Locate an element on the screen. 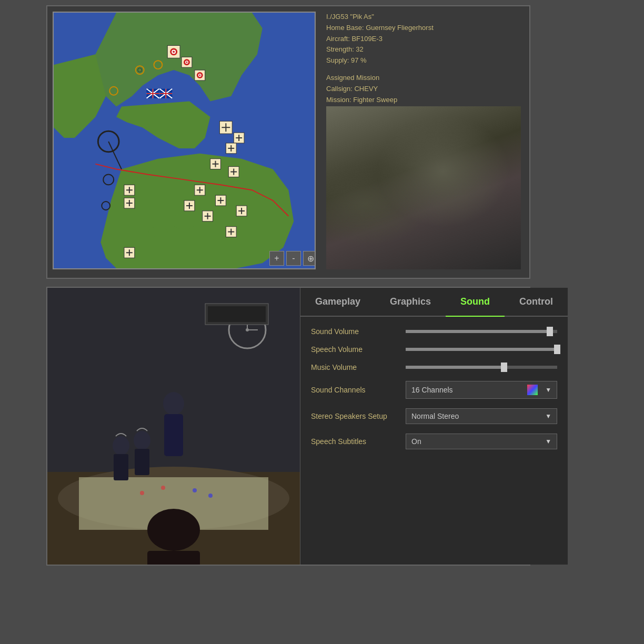 Image resolution: width=644 pixels, height=644 pixels. tab-control: Control is located at coordinates (536, 302).